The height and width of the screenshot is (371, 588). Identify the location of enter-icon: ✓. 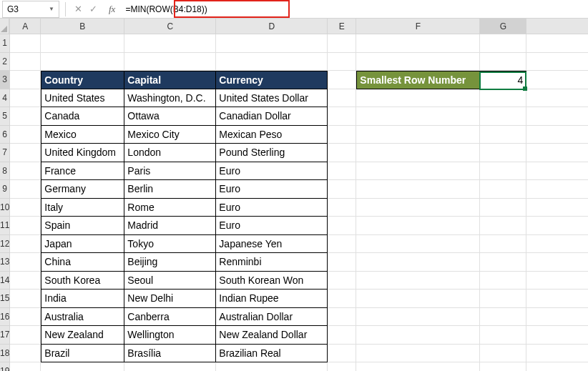
(93, 9).